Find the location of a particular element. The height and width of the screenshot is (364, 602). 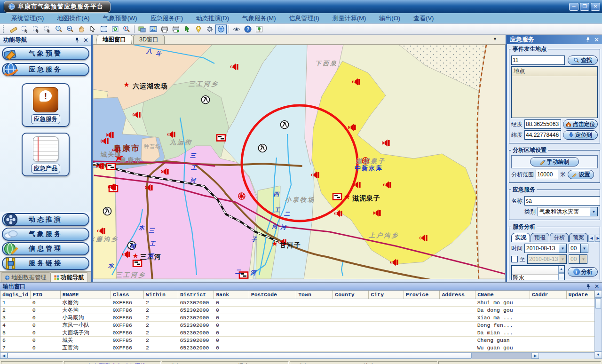

element-listbox: 降水 空气温度 ▲ is located at coordinates (538, 273).